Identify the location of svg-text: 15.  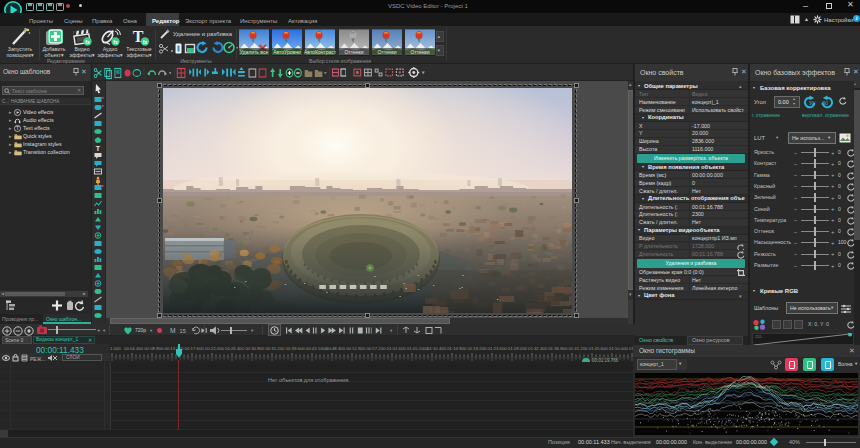
(183, 331).